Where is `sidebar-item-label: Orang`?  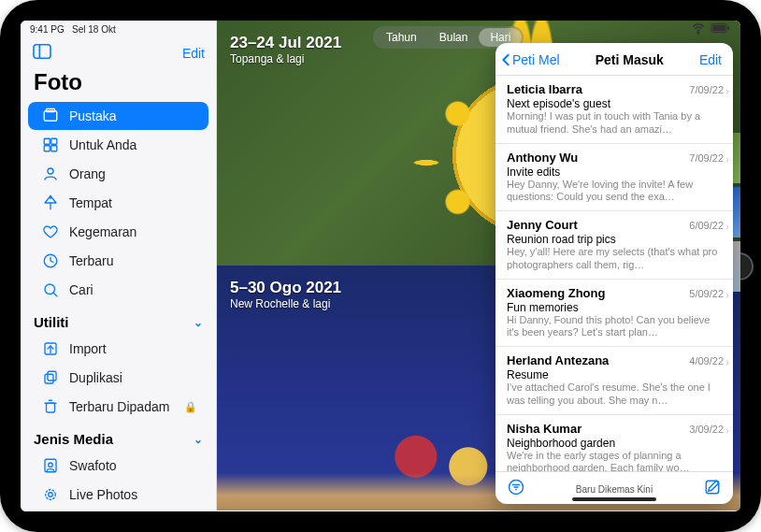 sidebar-item-label: Orang is located at coordinates (88, 174).